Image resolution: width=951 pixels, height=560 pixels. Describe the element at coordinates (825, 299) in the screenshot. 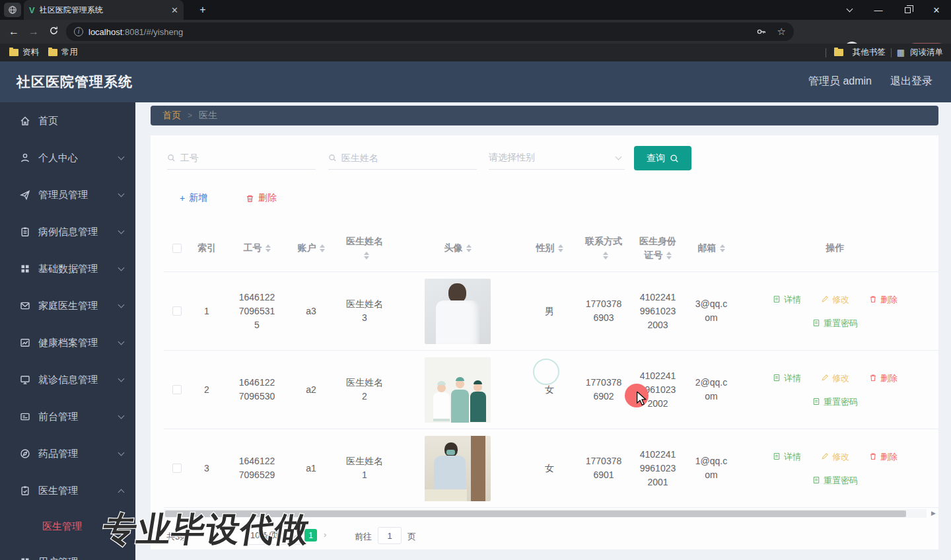

I see `pencil-icon` at that location.